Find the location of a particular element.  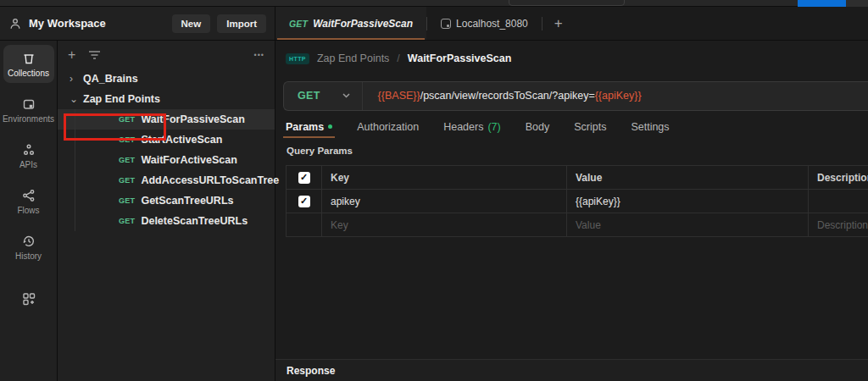

method-dropdown: GET is located at coordinates (324, 97).